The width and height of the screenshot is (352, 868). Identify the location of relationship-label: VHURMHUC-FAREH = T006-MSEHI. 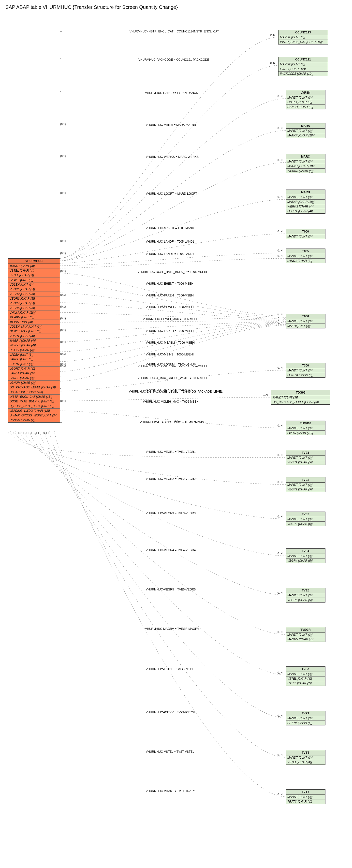
(170, 296).